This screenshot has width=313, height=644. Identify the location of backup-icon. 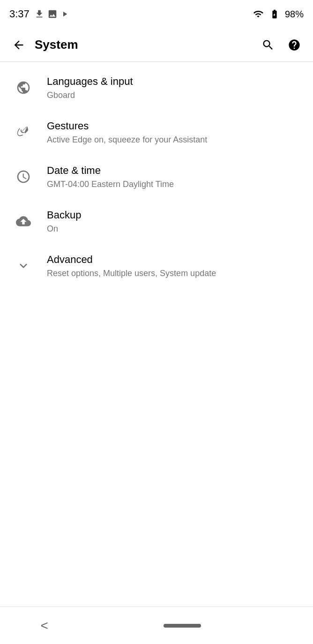
(23, 221).